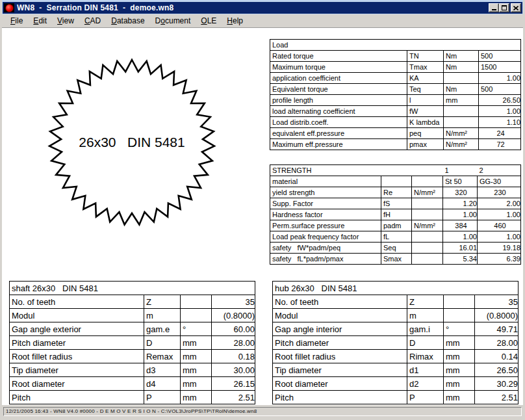 The image size is (525, 420). What do you see at coordinates (77, 384) in the screenshot?
I see `row-label: Root diameter` at bounding box center [77, 384].